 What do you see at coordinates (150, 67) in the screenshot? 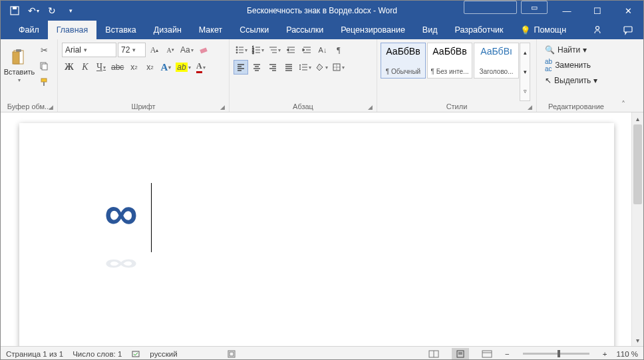
I see `superscript-button: x2` at bounding box center [150, 67].